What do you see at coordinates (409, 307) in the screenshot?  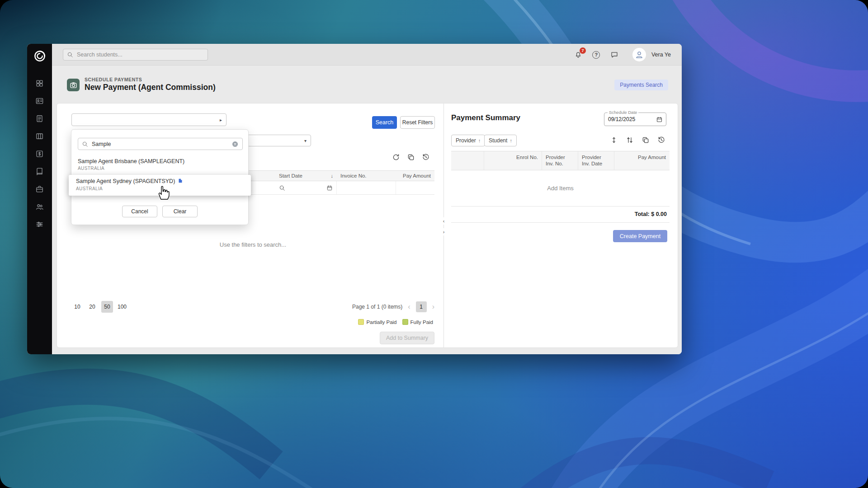 I see `prev-page-icon: ‹` at bounding box center [409, 307].